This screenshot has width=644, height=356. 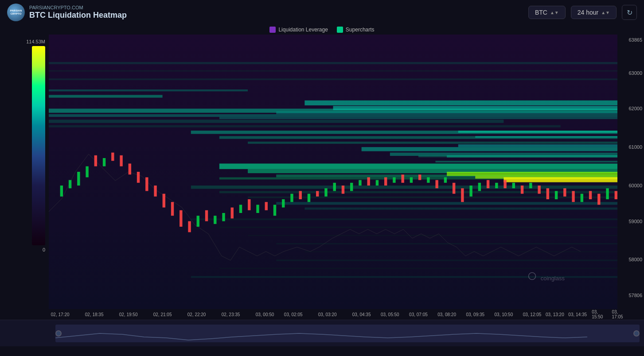 I want to click on y-label-60000: 60000, so click(x=636, y=186).